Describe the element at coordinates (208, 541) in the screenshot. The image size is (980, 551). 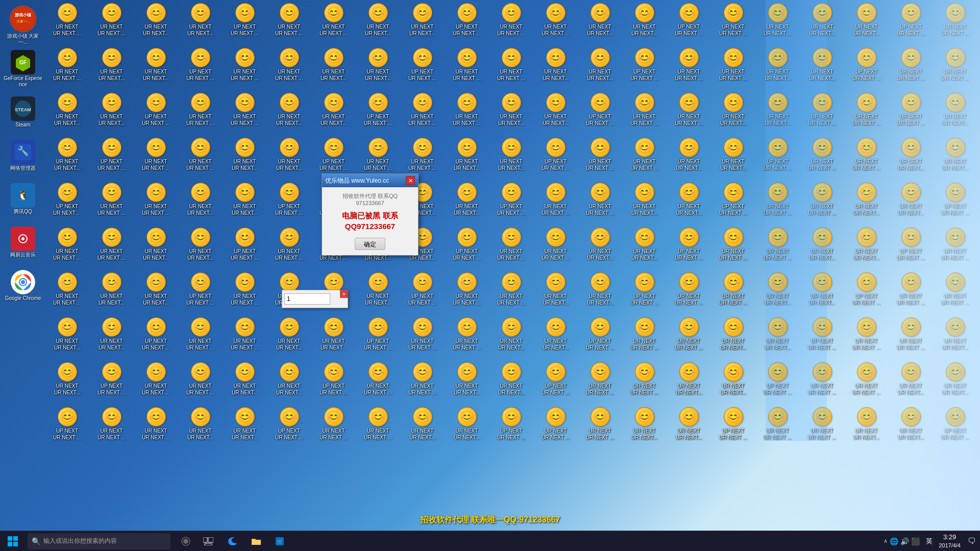
I see `task-view-button` at that location.